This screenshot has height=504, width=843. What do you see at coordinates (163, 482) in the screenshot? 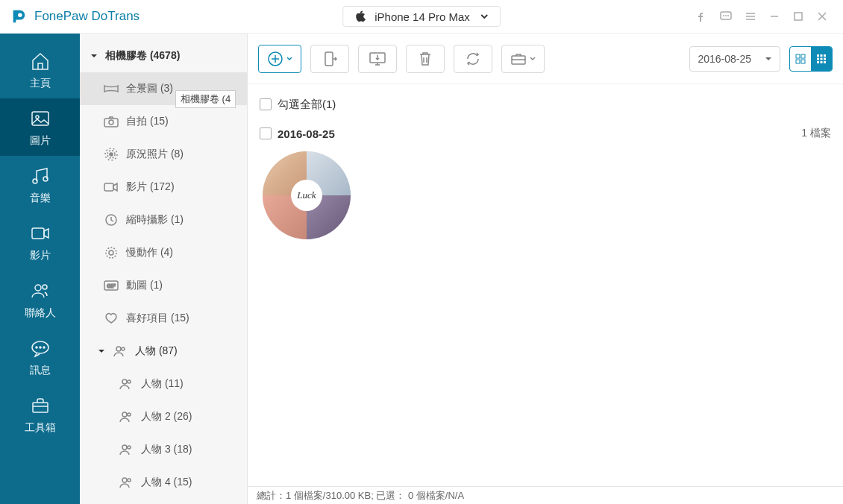
I see `tree-people-4: 人物 4 (15)` at bounding box center [163, 482].